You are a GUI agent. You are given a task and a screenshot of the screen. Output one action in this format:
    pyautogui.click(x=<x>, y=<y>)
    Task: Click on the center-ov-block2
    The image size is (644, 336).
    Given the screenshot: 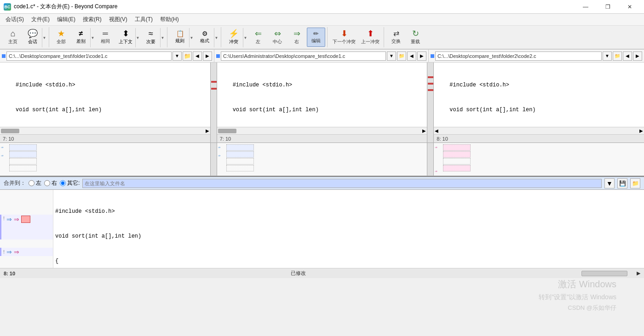 What is the action you would take?
    pyautogui.click(x=240, y=154)
    